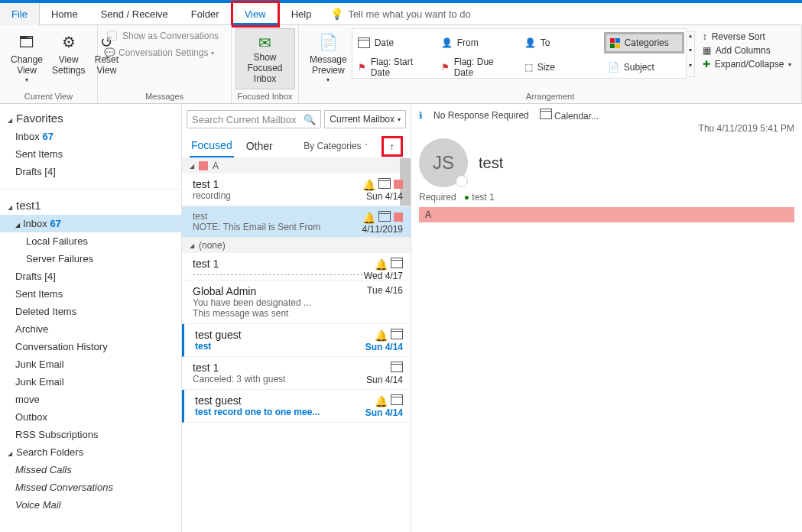 The width and height of the screenshot is (802, 532). What do you see at coordinates (90, 205) in the screenshot?
I see `account-header: test1` at bounding box center [90, 205].